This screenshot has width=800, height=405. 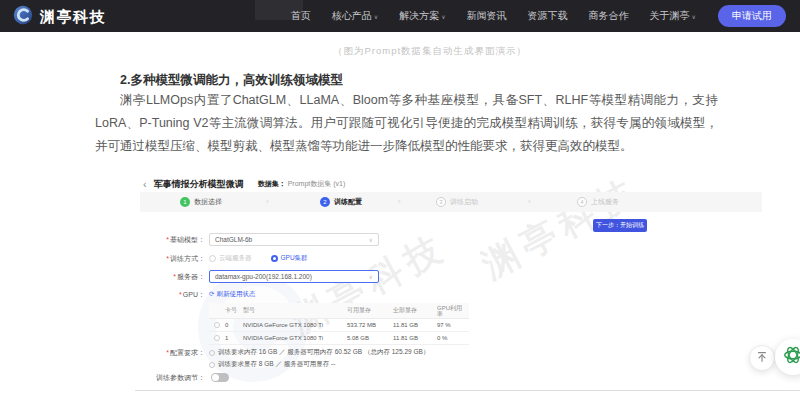 What do you see at coordinates (212, 294) in the screenshot?
I see `refresh-icon: ⟳` at bounding box center [212, 294].